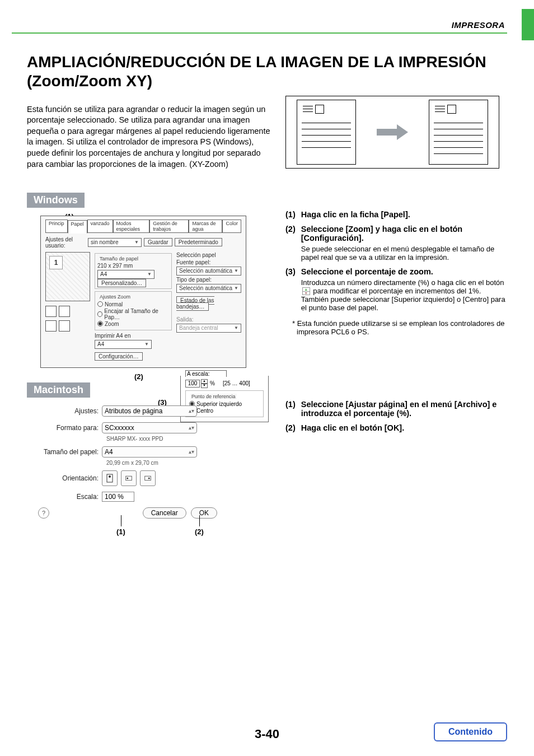  Describe the element at coordinates (68, 478) in the screenshot. I see `mac-orient-label: Orientación:` at that location.